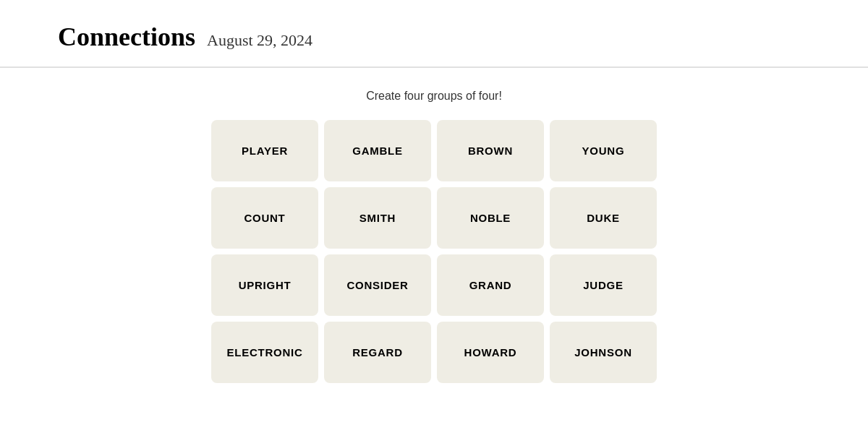 The height and width of the screenshot is (425, 868). Describe the element at coordinates (603, 218) in the screenshot. I see `tile-duke: DUKE` at that location.